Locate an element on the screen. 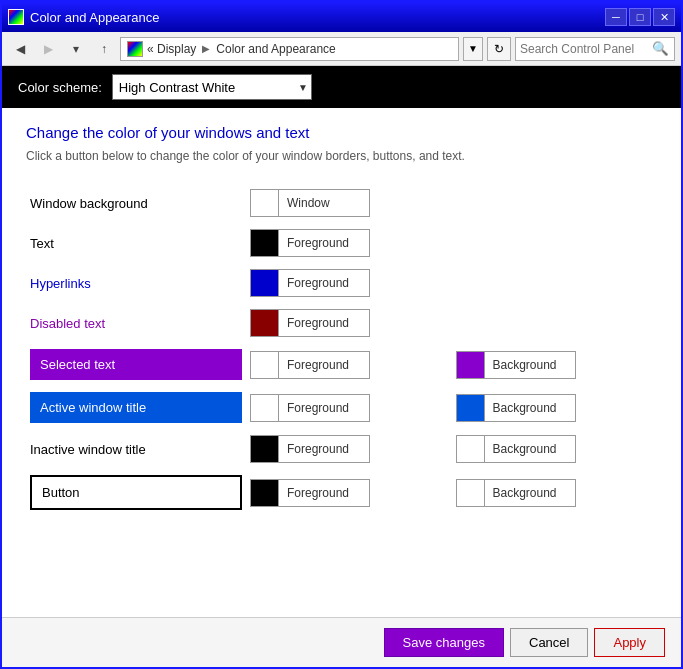 The width and height of the screenshot is (683, 669). row-buttons-inactive-title-fg: Foreground is located at coordinates (349, 449).